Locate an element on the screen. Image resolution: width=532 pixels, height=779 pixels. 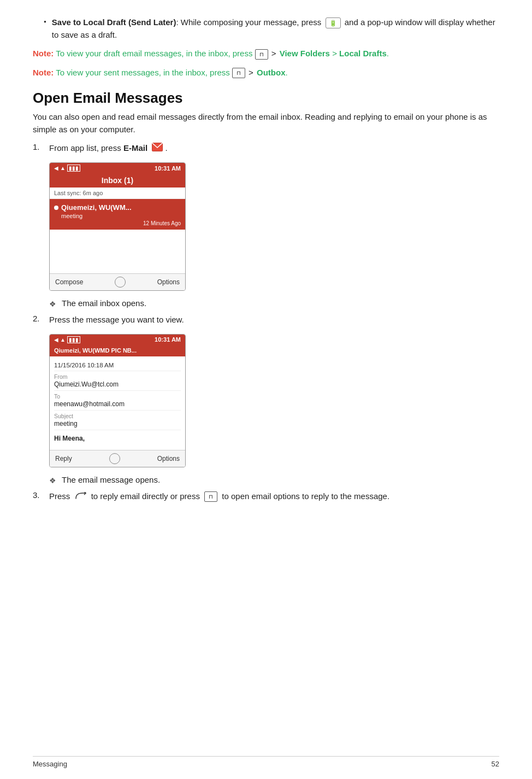
step-3: 3. Press to reply email directly or pres… is located at coordinates (266, 496).